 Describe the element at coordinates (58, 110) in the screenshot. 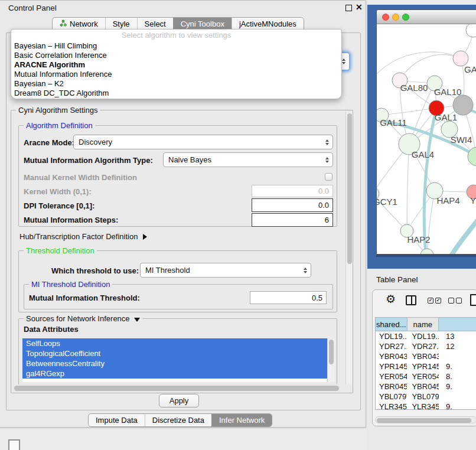

I see `settings-group-title: Cyni Algorithm Settings` at that location.